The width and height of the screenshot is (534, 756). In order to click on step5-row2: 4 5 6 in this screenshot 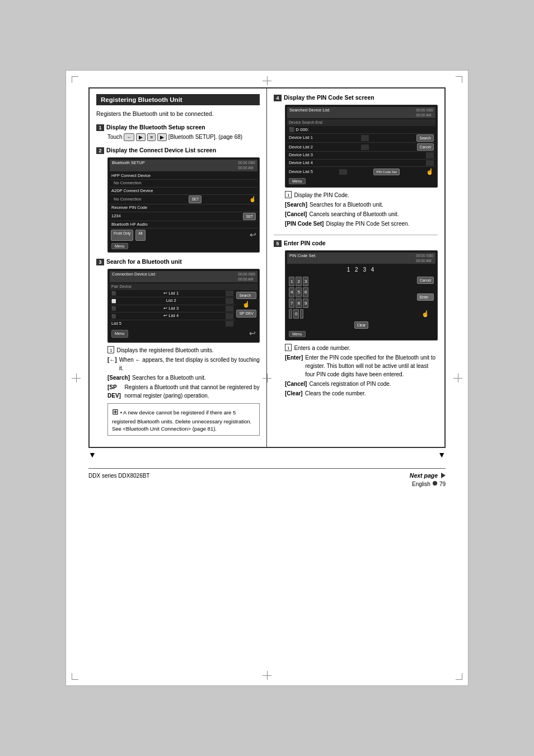, I will do `click(352, 292)`.